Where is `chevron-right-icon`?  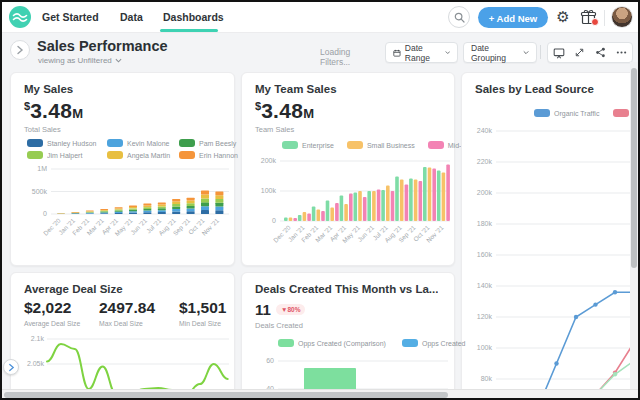 chevron-right-icon is located at coordinates (12, 368).